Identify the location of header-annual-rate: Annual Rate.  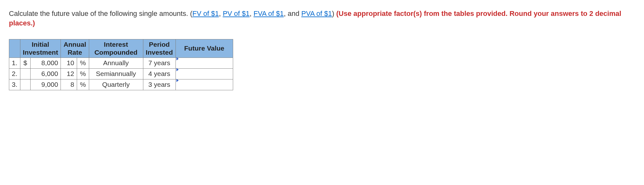
(75, 48).